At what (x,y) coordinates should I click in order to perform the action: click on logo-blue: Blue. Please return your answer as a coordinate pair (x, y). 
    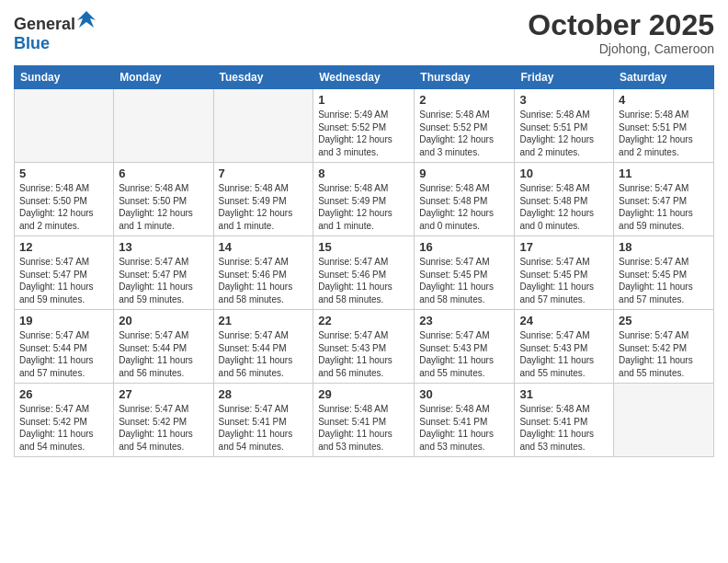
    Looking at the image, I should click on (55, 44).